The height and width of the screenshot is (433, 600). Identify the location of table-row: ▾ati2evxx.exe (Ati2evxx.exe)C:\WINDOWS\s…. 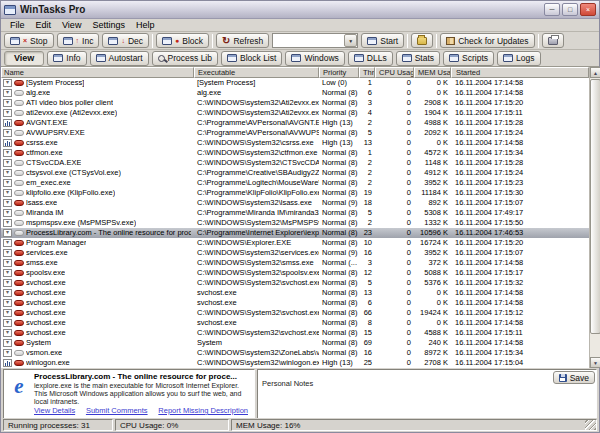
(295, 113).